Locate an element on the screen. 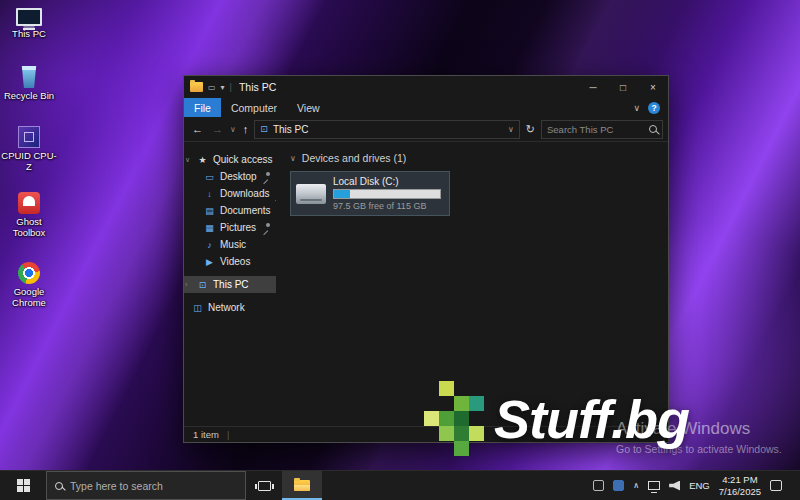 The width and height of the screenshot is (800, 500). tab-file: File is located at coordinates (202, 108).